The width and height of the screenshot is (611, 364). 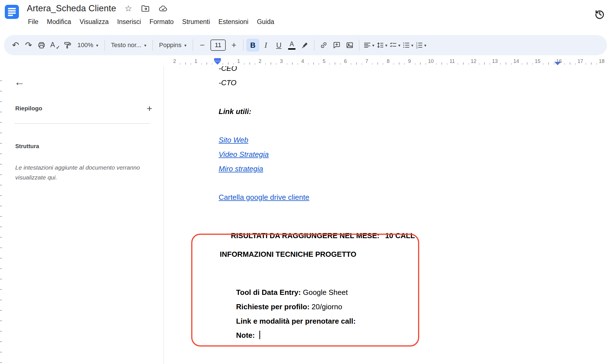 I want to click on structure-title: Struttura, so click(x=27, y=146).